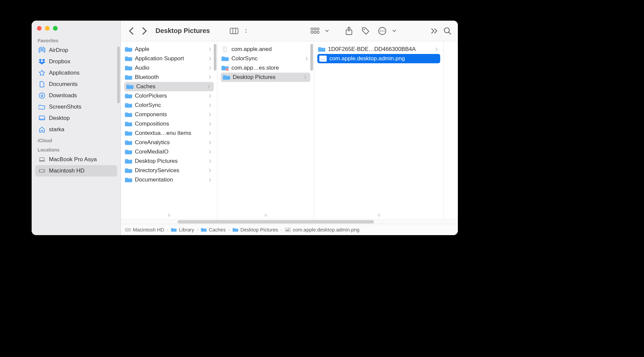 The height and width of the screenshot is (357, 644). Describe the element at coordinates (76, 84) in the screenshot. I see `sidebar-item-documents: Documents` at that location.